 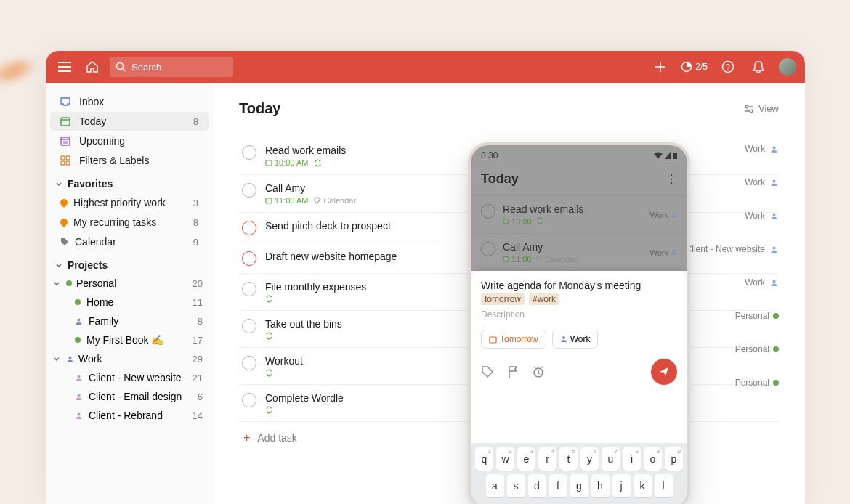 I want to click on task-calendar-label: Calendar, so click(x=335, y=200).